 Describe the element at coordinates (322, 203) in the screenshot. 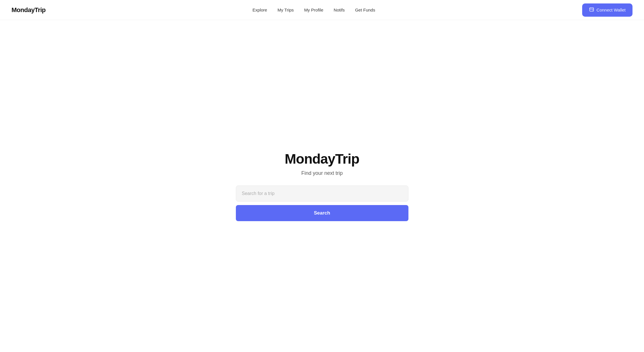

I see `search-container: Search` at that location.